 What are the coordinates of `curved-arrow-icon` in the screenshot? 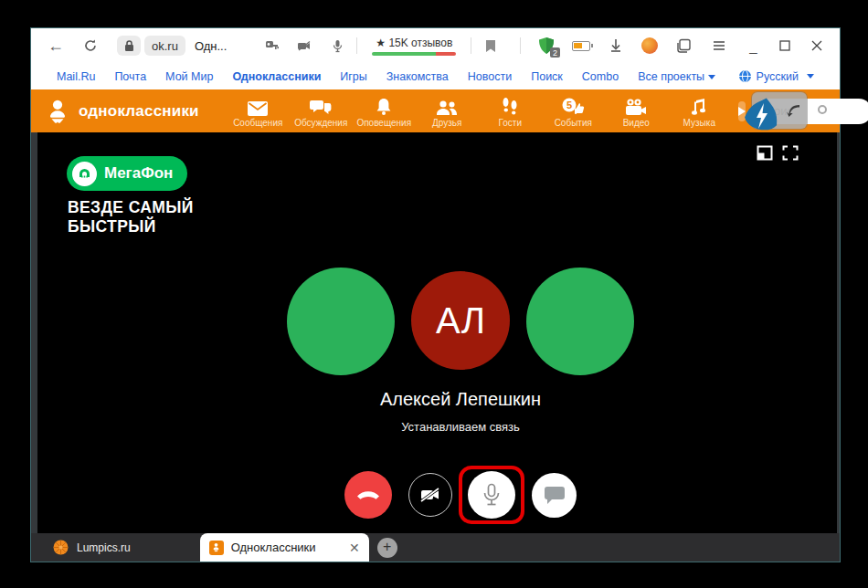 It's located at (794, 110).